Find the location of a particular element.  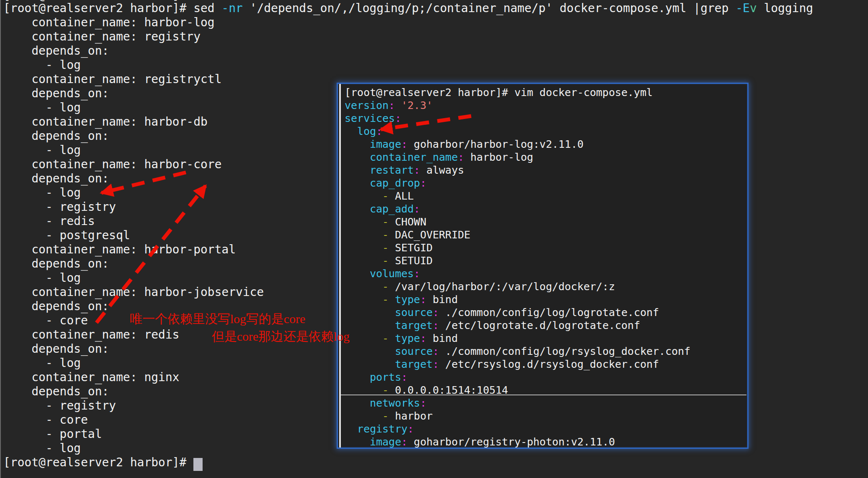

chinese-note-line2: 但是core那边还是依赖log is located at coordinates (281, 336).